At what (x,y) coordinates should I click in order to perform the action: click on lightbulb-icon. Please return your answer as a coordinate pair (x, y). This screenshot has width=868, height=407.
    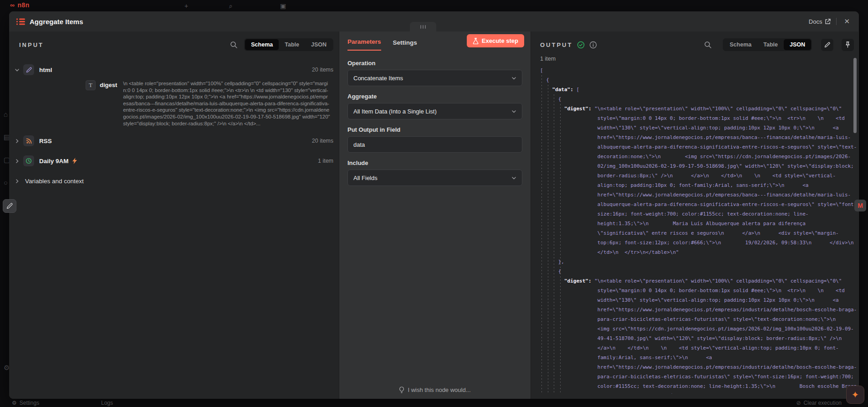
    Looking at the image, I should click on (402, 390).